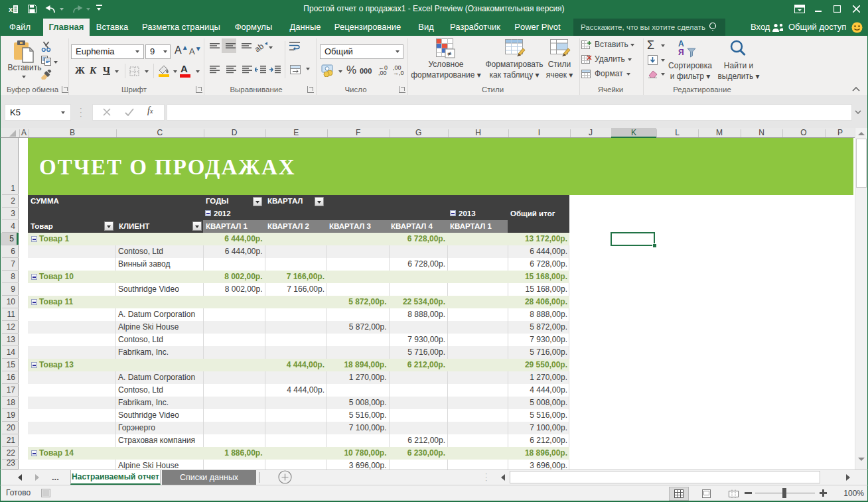  I want to click on svg-text: Я, so click(681, 52).